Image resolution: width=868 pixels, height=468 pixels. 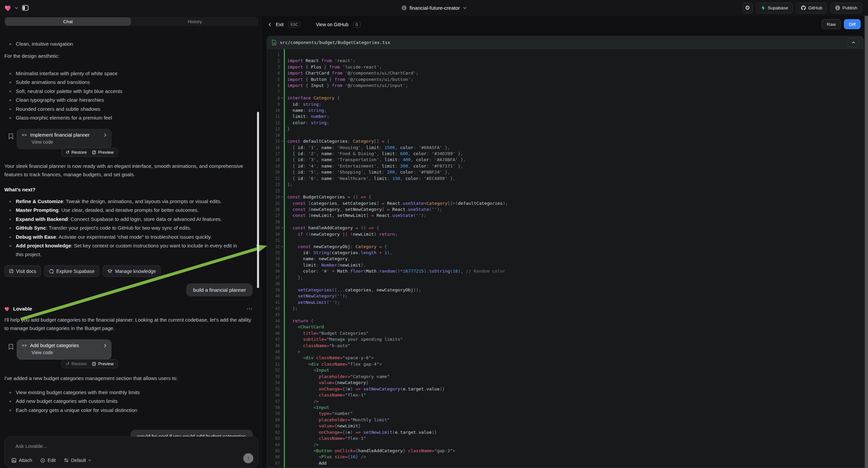 What do you see at coordinates (565, 408) in the screenshot?
I see `code-line: 58 <Input` at bounding box center [565, 408].